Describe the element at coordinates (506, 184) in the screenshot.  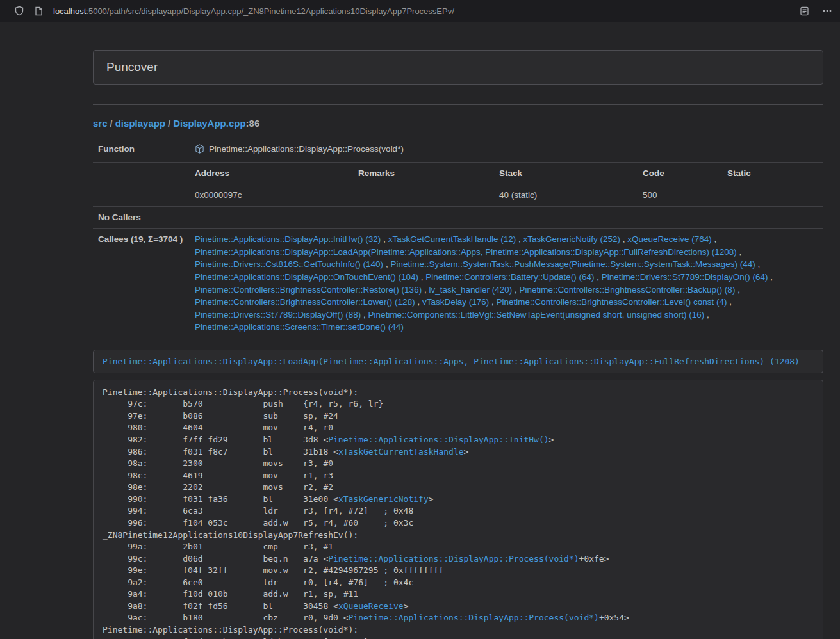
I see `metrics-cell: Address Remarks Stack Code Static 0x0000…` at that location.